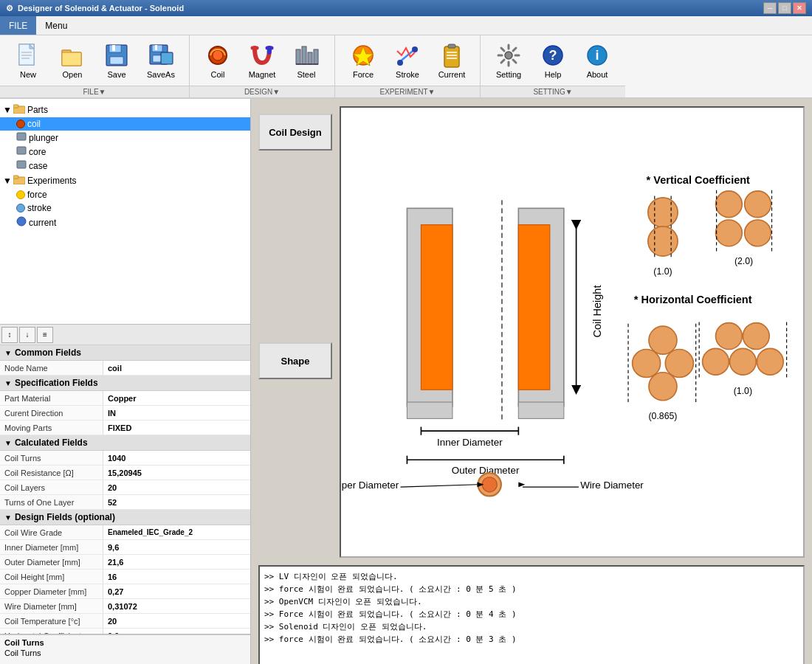 The height and width of the screenshot is (664, 812). What do you see at coordinates (452, 55) in the screenshot?
I see `current-icon` at bounding box center [452, 55].